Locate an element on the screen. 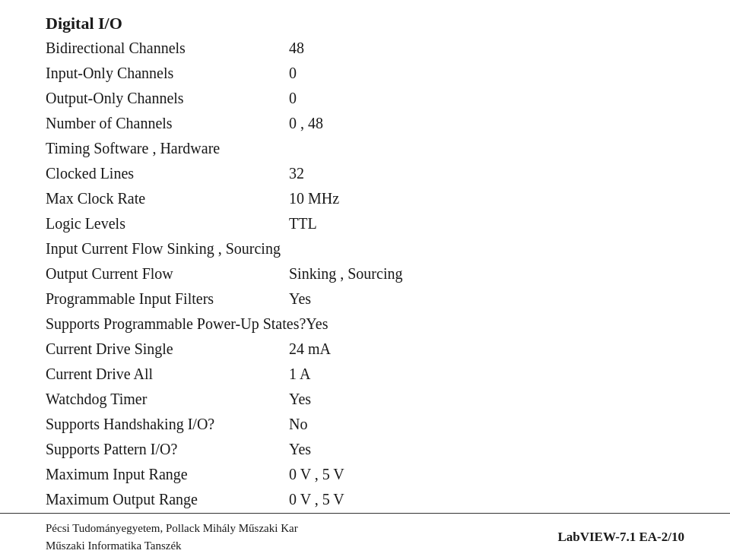 This screenshot has height=560, width=730. spec-label: Current Drive Single is located at coordinates (167, 350).